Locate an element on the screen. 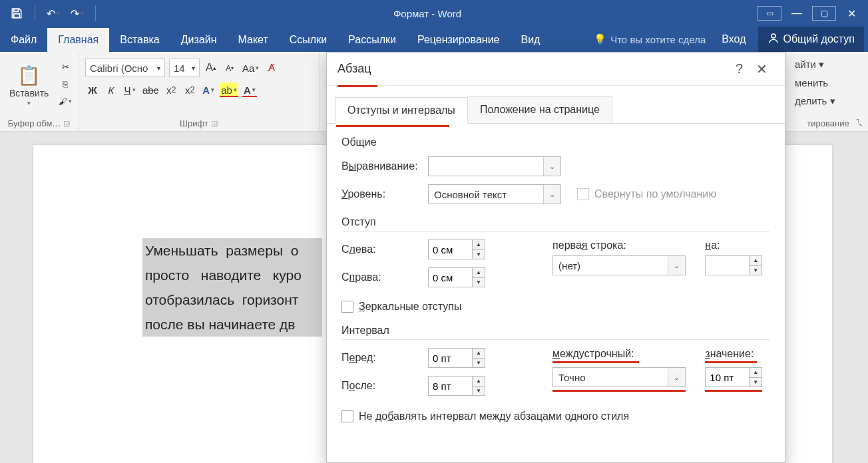 Image resolution: width=868 pixels, height=463 pixels. copy-icon: ⎘ is located at coordinates (65, 84).